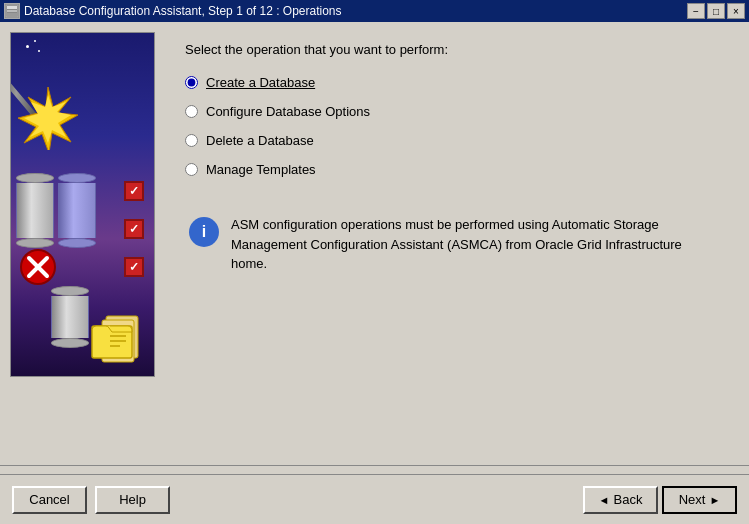  I want to click on radio-label-manage: Manage Templates, so click(261, 170).